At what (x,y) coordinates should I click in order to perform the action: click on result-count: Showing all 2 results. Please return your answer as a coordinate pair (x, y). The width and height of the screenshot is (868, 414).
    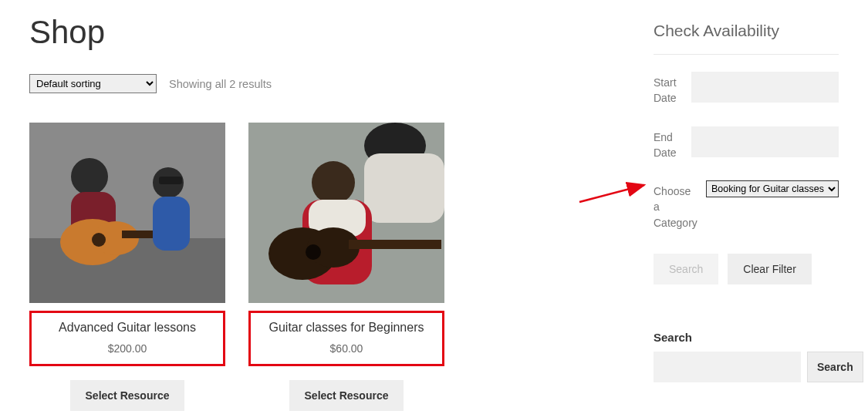
    Looking at the image, I should click on (221, 84).